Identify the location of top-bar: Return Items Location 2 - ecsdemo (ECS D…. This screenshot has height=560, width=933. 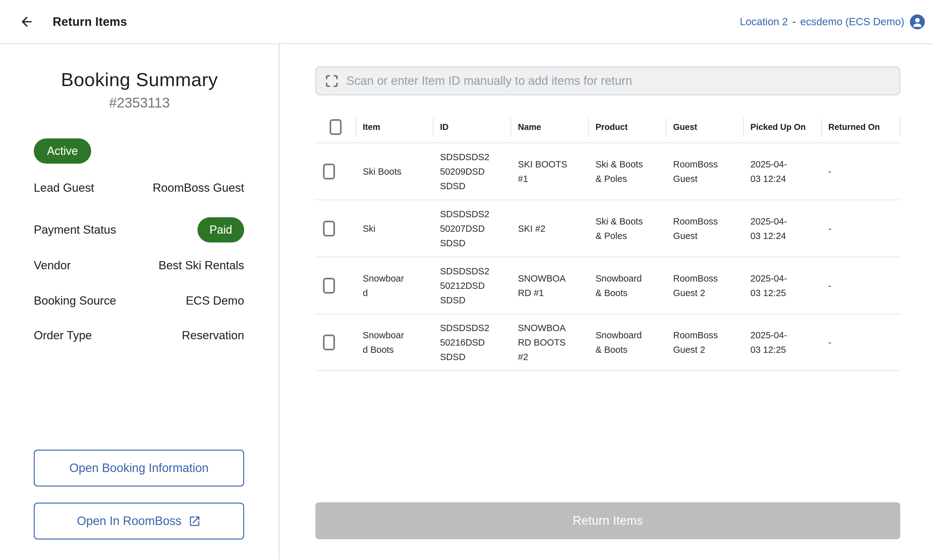
(466, 22).